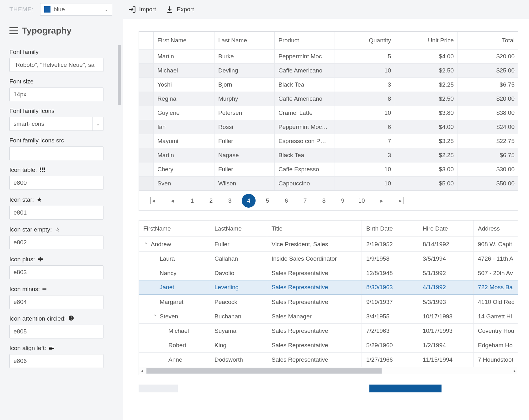 Image resolution: width=529 pixels, height=420 pixels. What do you see at coordinates (238, 228) in the screenshot?
I see `tcol-lastname: LastName` at bounding box center [238, 228].